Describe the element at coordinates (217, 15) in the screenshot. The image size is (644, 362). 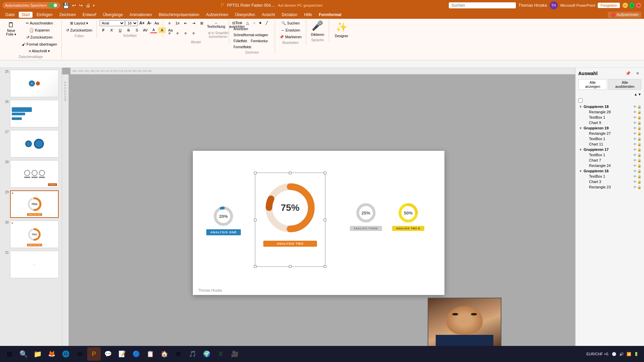
I see `menu-aufzeichnen: Aufzeichnen` at that location.